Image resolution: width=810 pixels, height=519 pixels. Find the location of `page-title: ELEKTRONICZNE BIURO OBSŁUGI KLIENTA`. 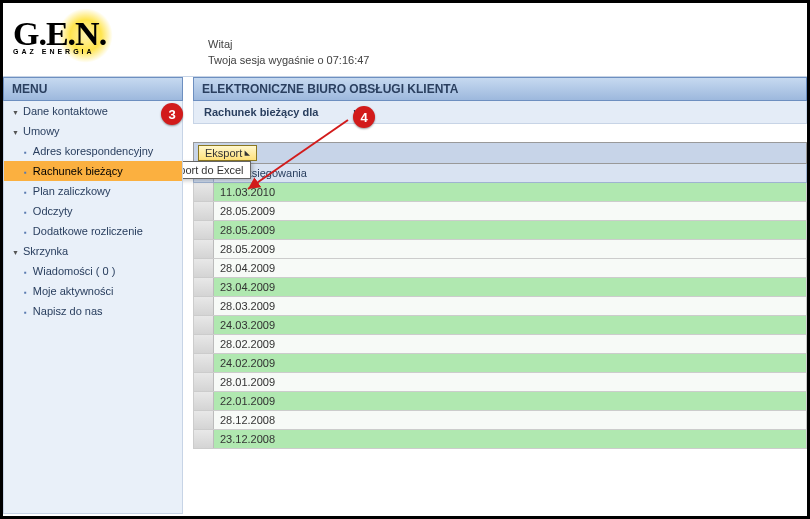

page-title: ELEKTRONICZNE BIURO OBSŁUGI KLIENTA is located at coordinates (500, 89).